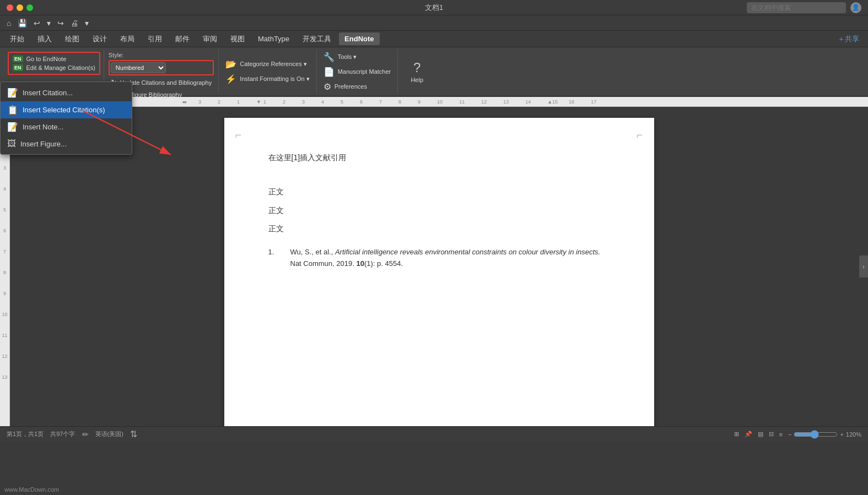  Describe the element at coordinates (72, 39) in the screenshot. I see `menu-draw: 绘图` at that location.